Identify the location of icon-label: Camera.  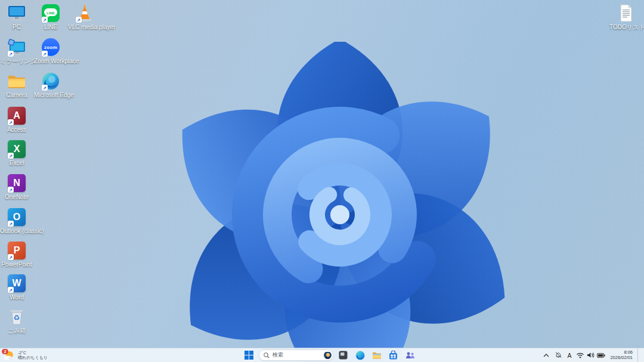
(17, 95).